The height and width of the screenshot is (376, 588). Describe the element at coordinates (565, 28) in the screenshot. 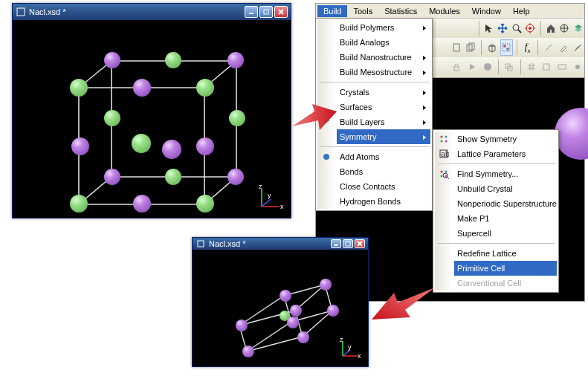

I see `crosshair-icon` at that location.